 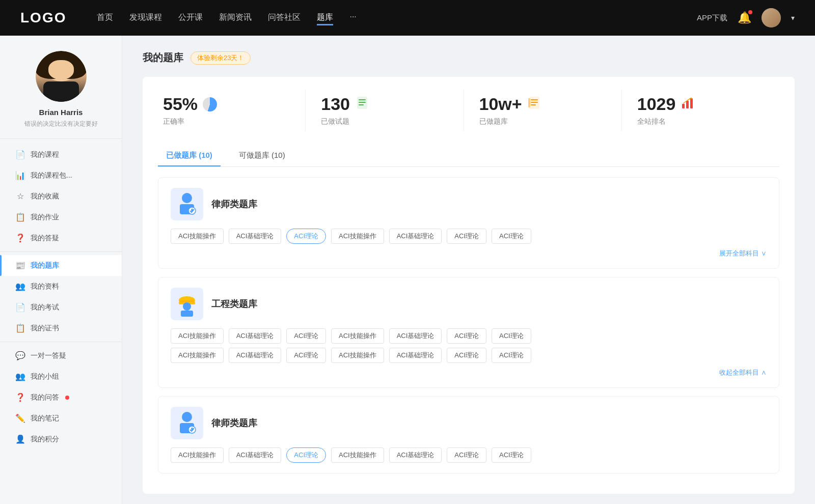 I want to click on notes-icon: ✏️, so click(x=20, y=418).